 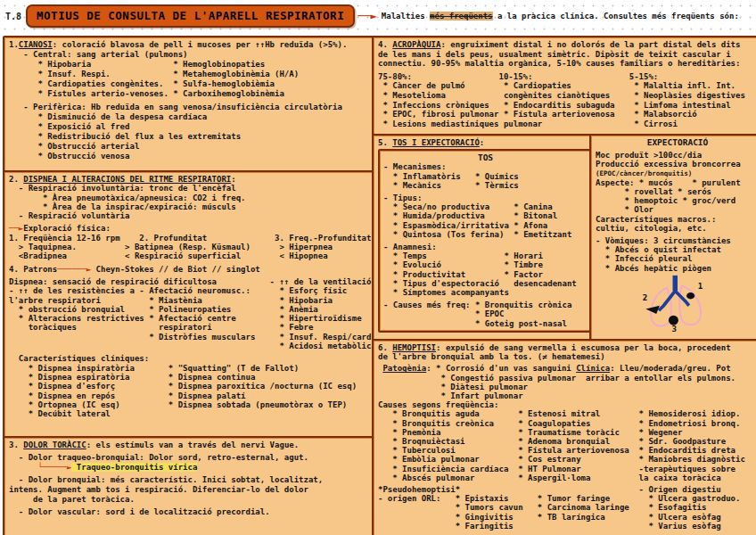 What do you see at coordinates (485, 314) in the screenshot?
I see `text-line: * EPOC` at bounding box center [485, 314].